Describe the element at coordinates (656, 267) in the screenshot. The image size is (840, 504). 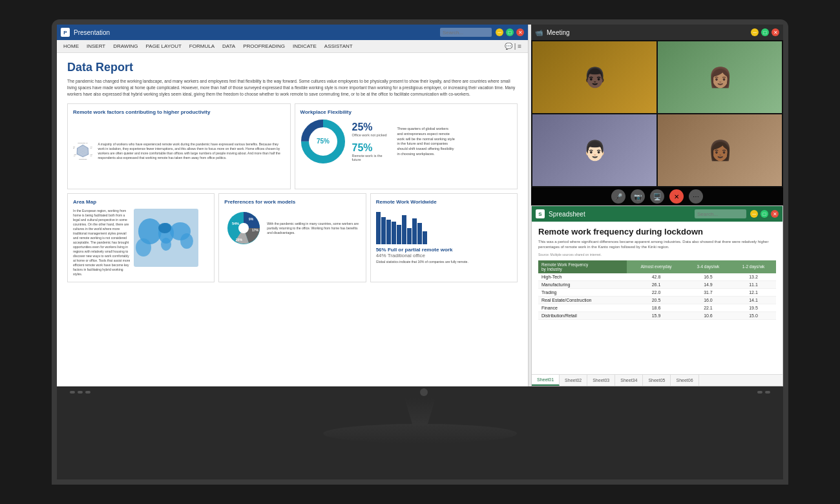
I see `col-header-everyday: Almost everyday` at that location.